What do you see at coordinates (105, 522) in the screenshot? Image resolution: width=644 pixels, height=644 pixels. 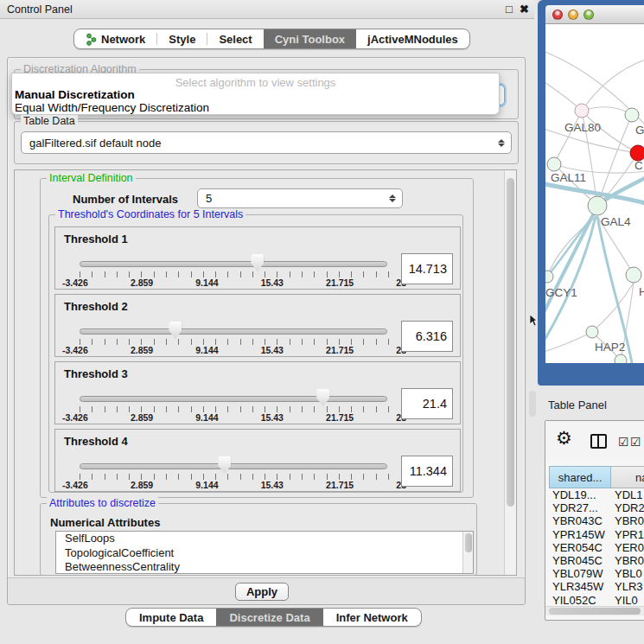 I see `numerical-attributes-label: Numerical Attributes` at bounding box center [105, 522].